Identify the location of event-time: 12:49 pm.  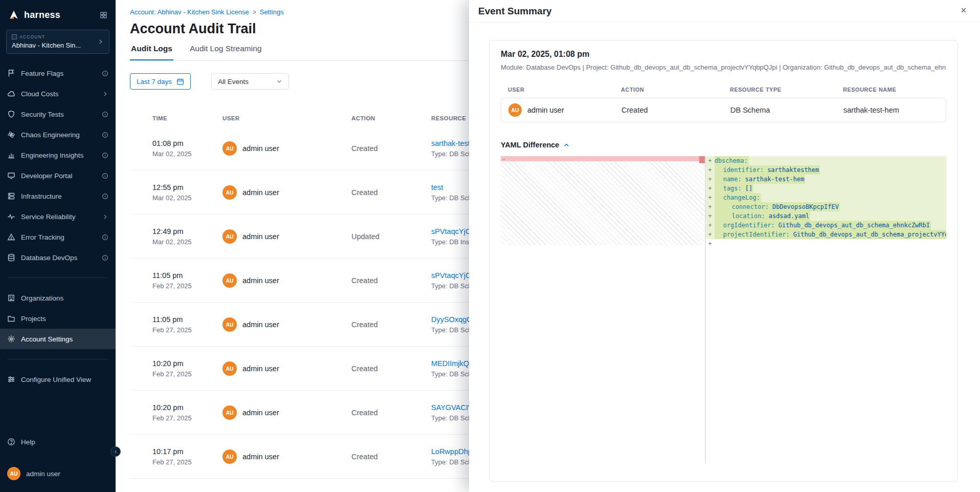
(187, 231).